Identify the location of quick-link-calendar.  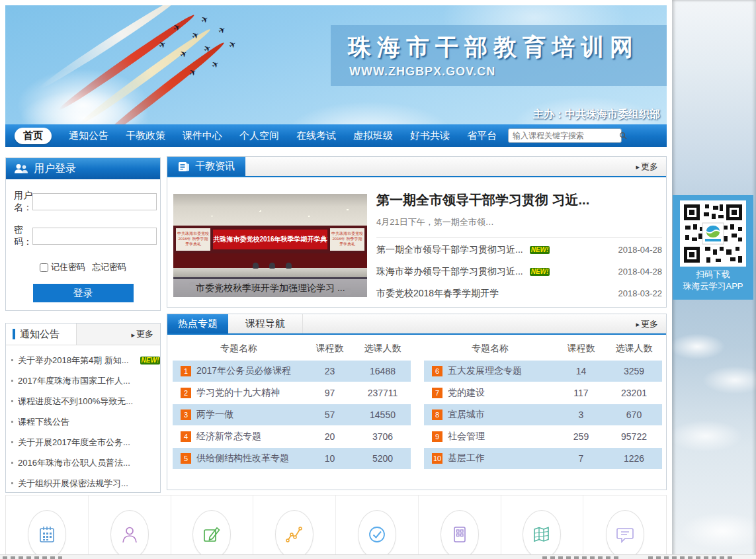
(48, 527).